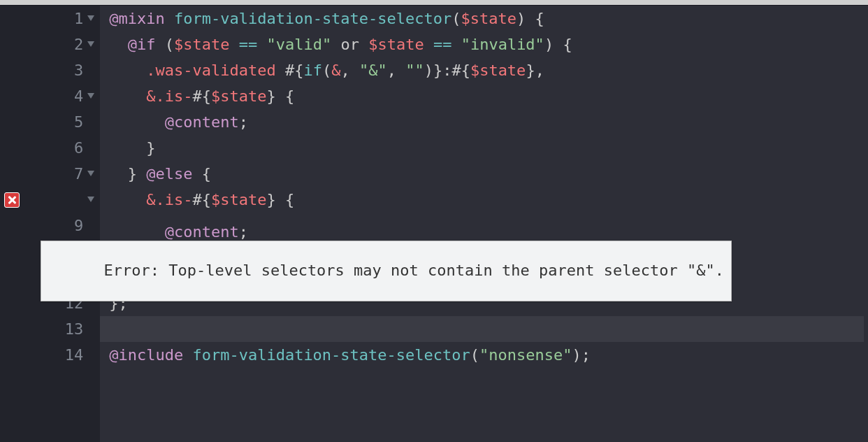 The width and height of the screenshot is (868, 442). What do you see at coordinates (50, 173) in the screenshot?
I see `gutter-line: 7` at bounding box center [50, 173].